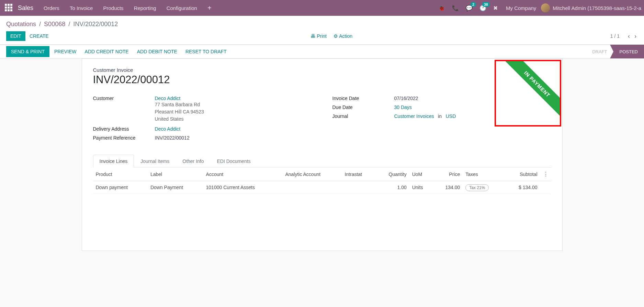 The width and height of the screenshot is (644, 307). Describe the element at coordinates (21, 24) in the screenshot. I see `breadcrumb-quotations: Quotations` at that location.